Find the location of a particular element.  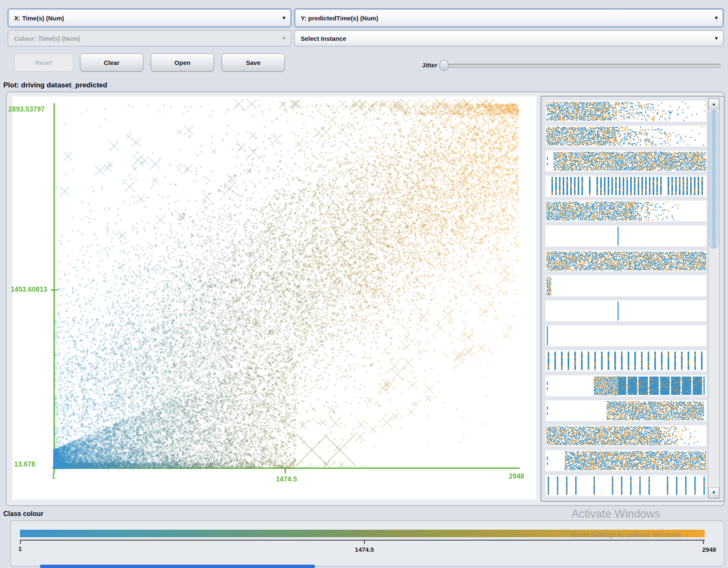

y-attribute-dropdown: Y: predictedTime(s) (Num) ▼ is located at coordinates (509, 18).